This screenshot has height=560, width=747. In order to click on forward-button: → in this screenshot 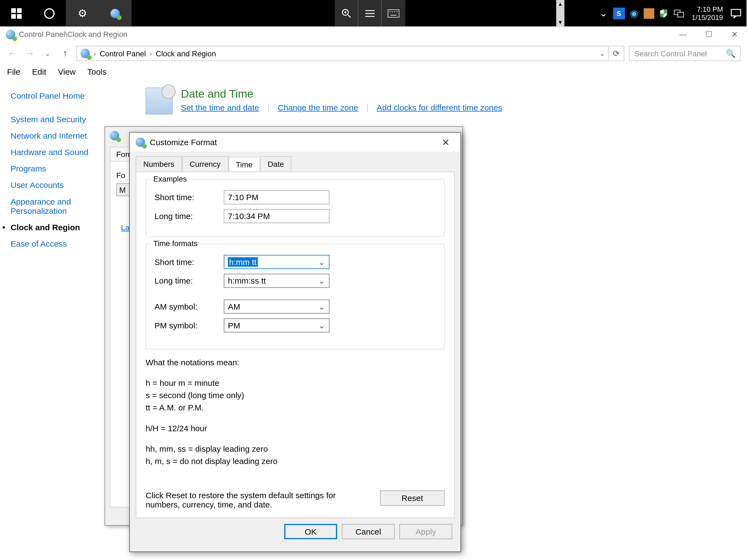, I will do `click(30, 53)`.